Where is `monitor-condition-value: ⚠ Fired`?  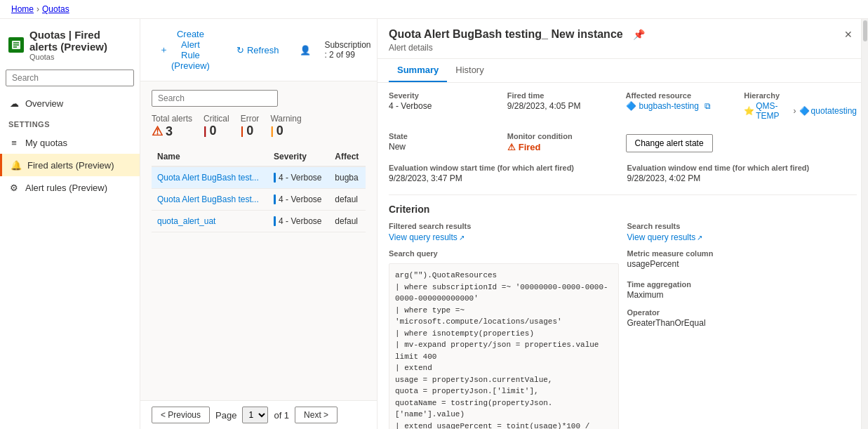 monitor-condition-value: ⚠ Fired is located at coordinates (564, 147).